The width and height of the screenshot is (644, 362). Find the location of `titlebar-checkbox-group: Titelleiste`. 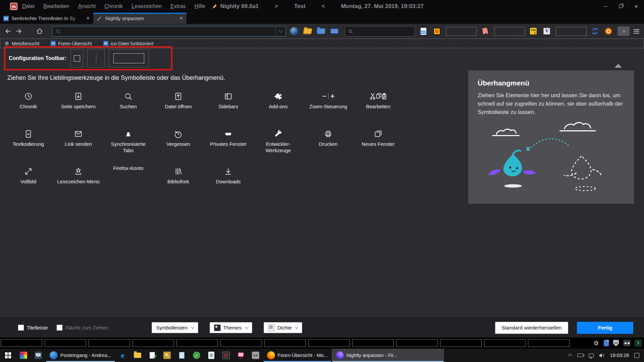

titlebar-checkbox-group: Titelleiste is located at coordinates (33, 328).